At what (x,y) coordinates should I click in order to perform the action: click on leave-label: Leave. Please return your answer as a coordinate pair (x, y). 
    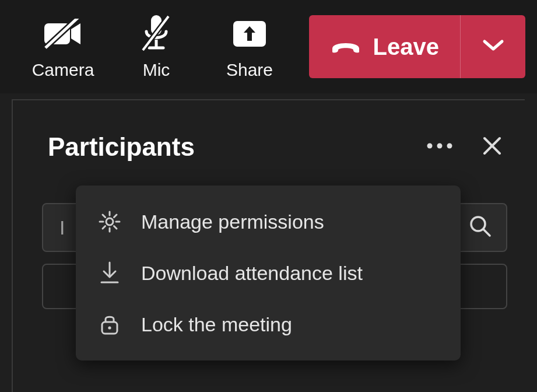
    Looking at the image, I should click on (406, 47).